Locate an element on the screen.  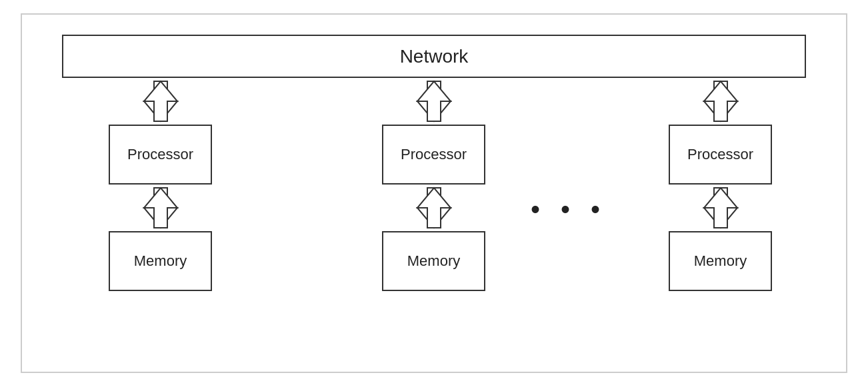
memory-label-2: Memory is located at coordinates (433, 261).